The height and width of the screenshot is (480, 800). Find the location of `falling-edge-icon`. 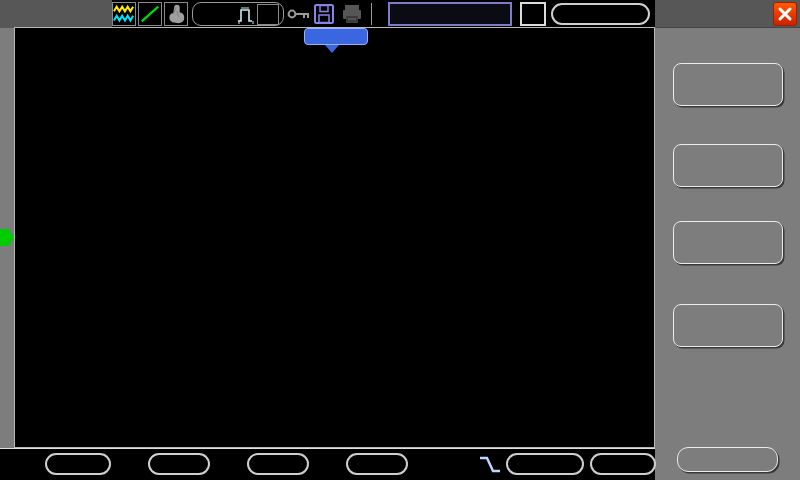

falling-edge-icon is located at coordinates (490, 464).